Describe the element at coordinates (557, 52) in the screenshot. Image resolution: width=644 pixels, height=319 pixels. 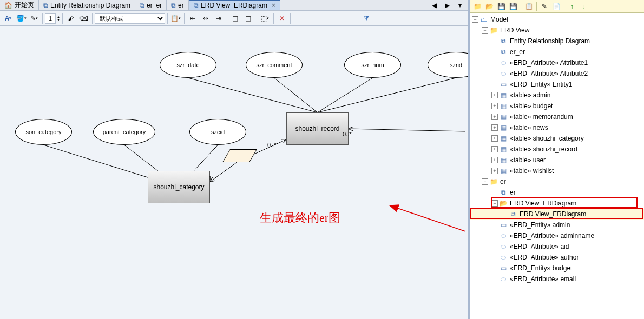
I see `tree-item: ⧉er_er` at that location.